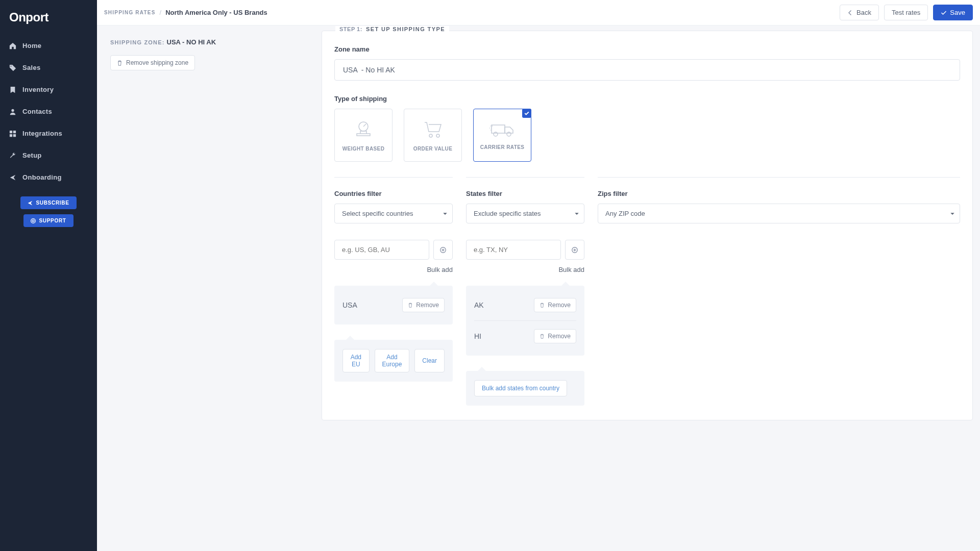 The image size is (980, 551). What do you see at coordinates (192, 42) in the screenshot?
I see `zone-title-value: USA - NO HI AK` at bounding box center [192, 42].